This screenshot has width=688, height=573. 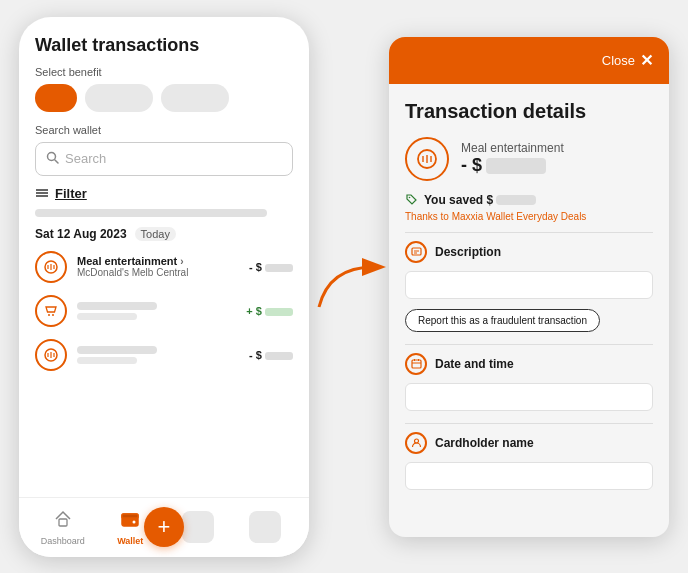 What do you see at coordinates (412, 200) in the screenshot?
I see `tag-icon` at bounding box center [412, 200].